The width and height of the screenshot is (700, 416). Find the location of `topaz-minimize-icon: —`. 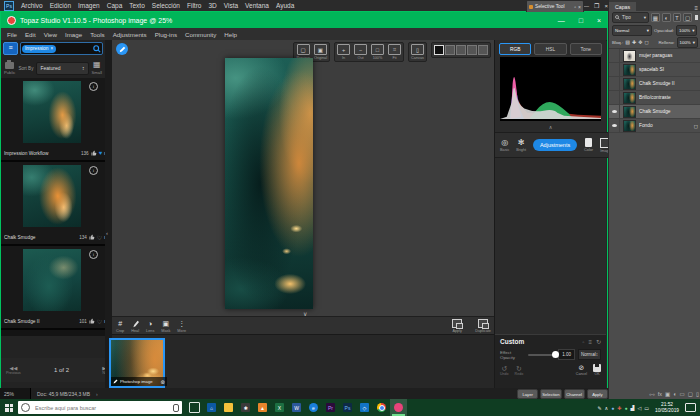

topaz-minimize-icon: — is located at coordinates (562, 20).